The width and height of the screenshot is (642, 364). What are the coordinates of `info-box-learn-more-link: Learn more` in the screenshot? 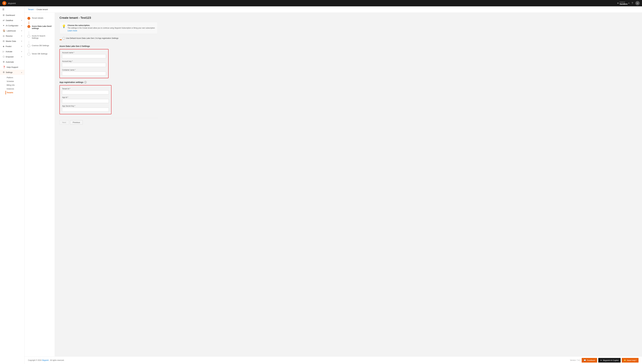 It's located at (72, 30).